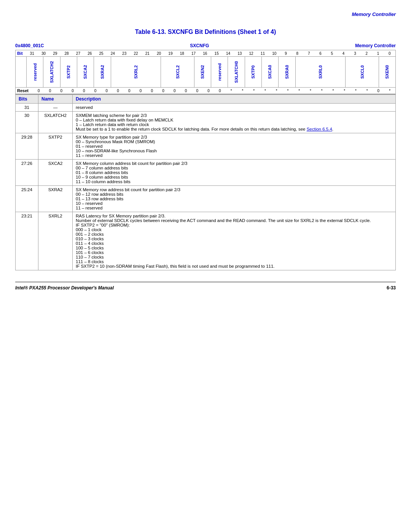 The image size is (411, 532). I want to click on reset-label: Reset, so click(24, 91).